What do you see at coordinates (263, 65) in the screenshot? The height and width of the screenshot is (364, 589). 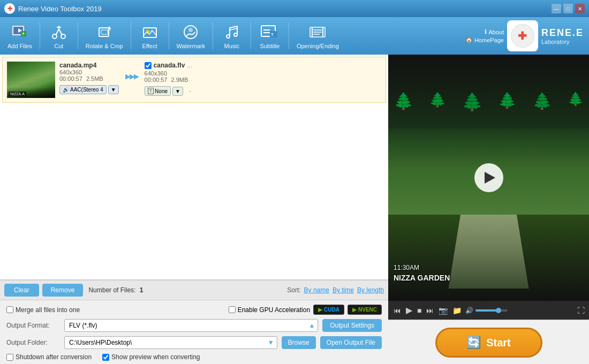 I see `output-name-row: canada.flv ...` at bounding box center [263, 65].